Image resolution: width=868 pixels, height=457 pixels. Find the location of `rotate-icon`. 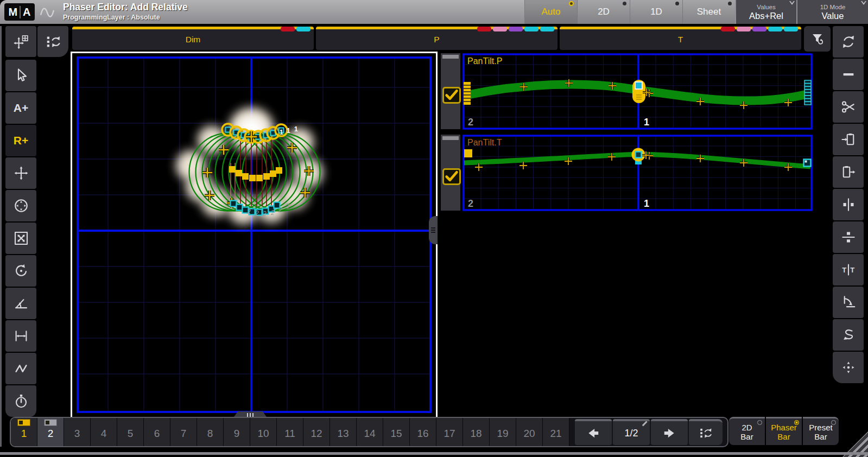

rotate-icon is located at coordinates (21, 271).